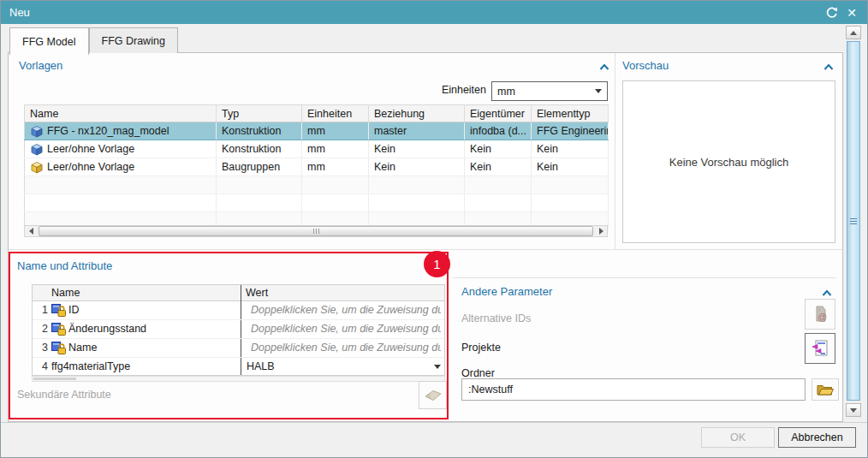  What do you see at coordinates (853, 410) in the screenshot?
I see `scroll-down-icon` at bounding box center [853, 410].